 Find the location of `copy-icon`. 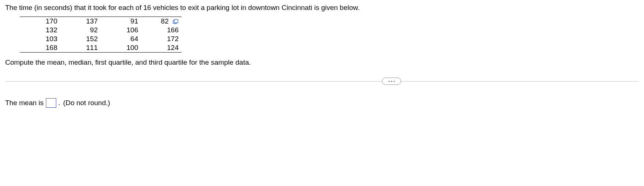

copy-icon is located at coordinates (176, 22).